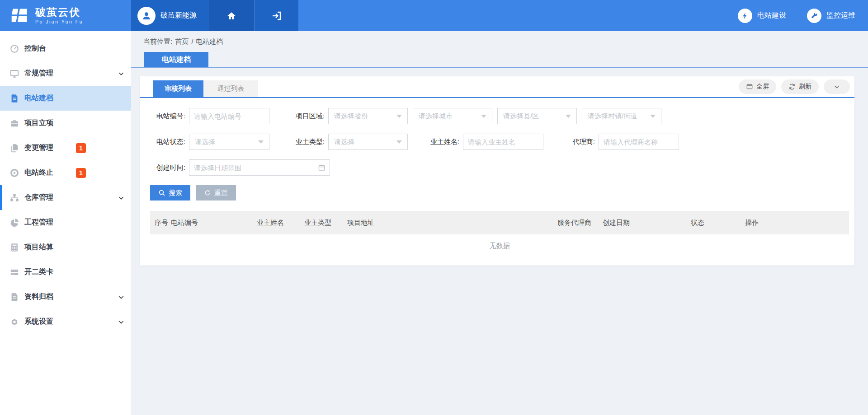  What do you see at coordinates (14, 198) in the screenshot?
I see `sitemap-icon` at bounding box center [14, 198].